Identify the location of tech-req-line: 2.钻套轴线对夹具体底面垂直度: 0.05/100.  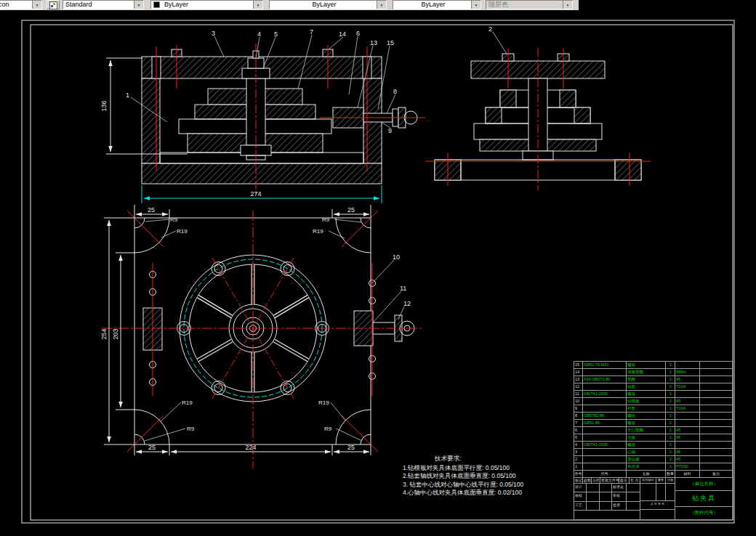
(497, 476).